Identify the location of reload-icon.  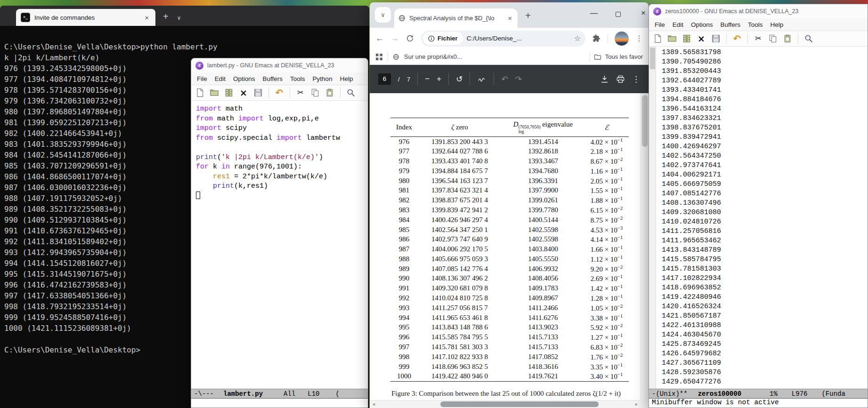
(410, 39).